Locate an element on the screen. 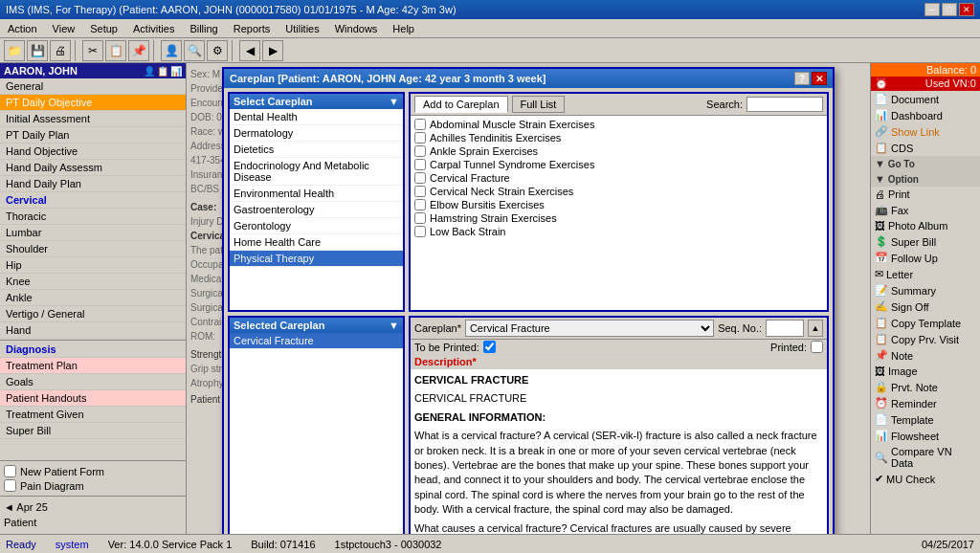 The width and height of the screenshot is (980, 553). search-input is located at coordinates (785, 104).